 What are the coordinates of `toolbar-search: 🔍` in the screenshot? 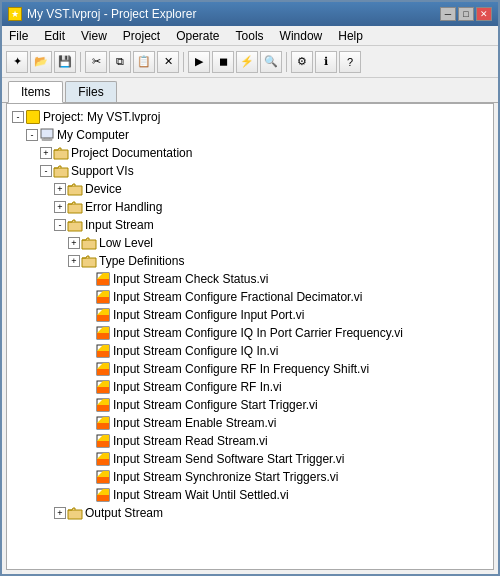 It's located at (271, 62).